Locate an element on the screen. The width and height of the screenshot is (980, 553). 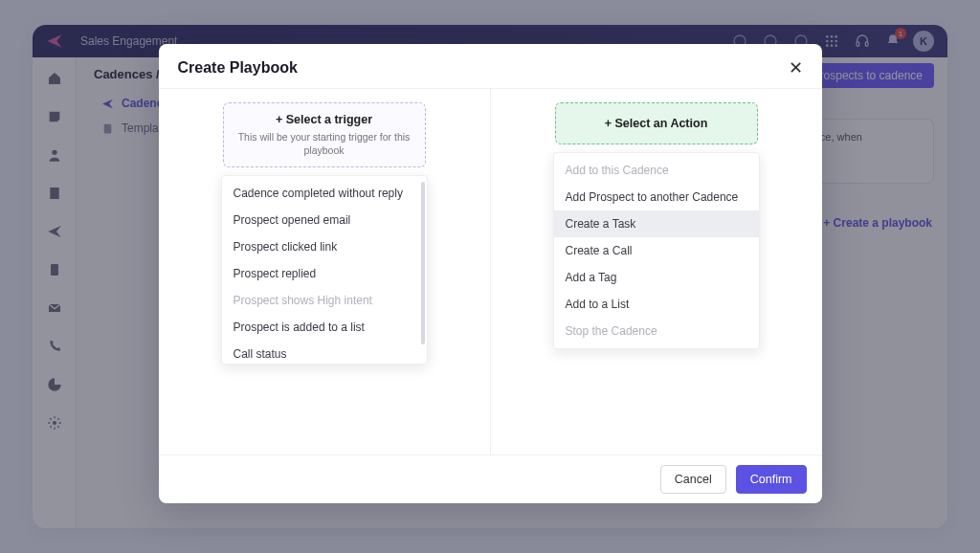
trigger-title: + Select a trigger is located at coordinates (324, 120).